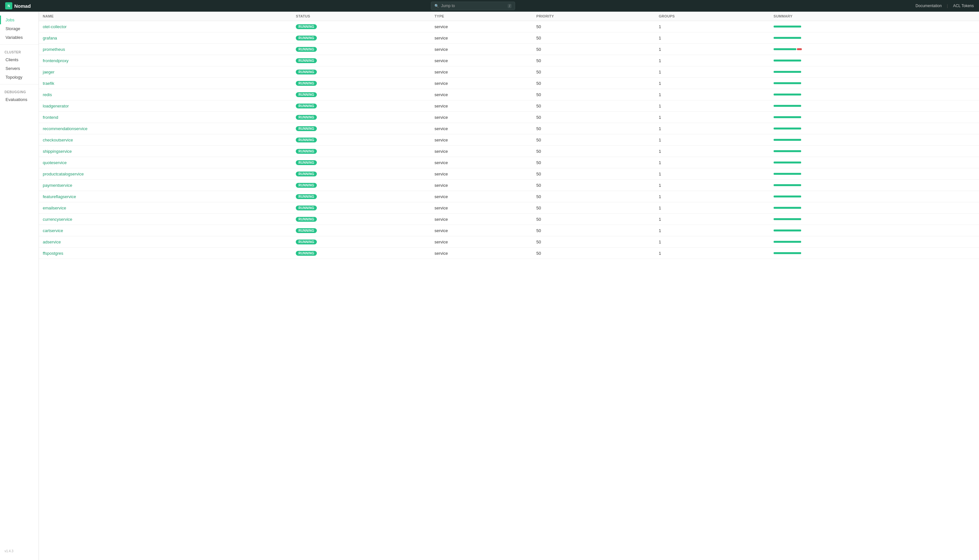  I want to click on table-row: adserviceRUNNINGservice501, so click(509, 242).